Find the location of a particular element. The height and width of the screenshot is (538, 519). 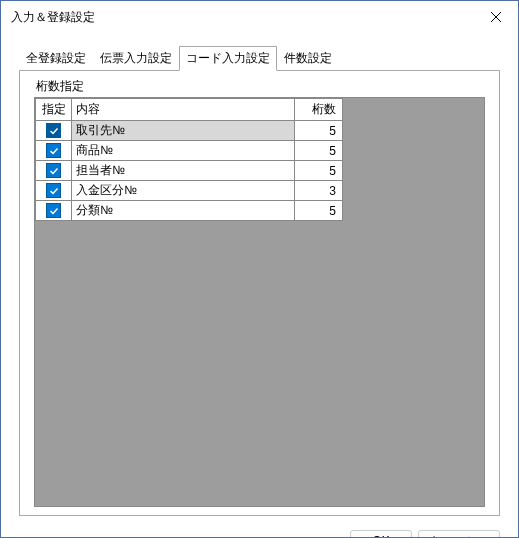

cancel-button: キャンセル is located at coordinates (459, 534).